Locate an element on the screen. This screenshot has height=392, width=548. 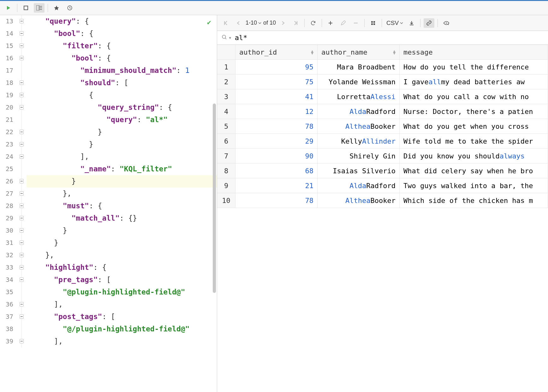
code-line: "pre_tags": [ is located at coordinates (122, 280).